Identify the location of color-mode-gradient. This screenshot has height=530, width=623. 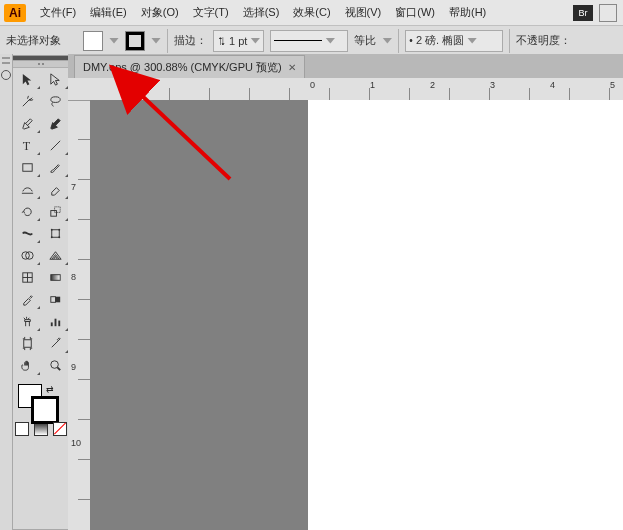
(41, 429).